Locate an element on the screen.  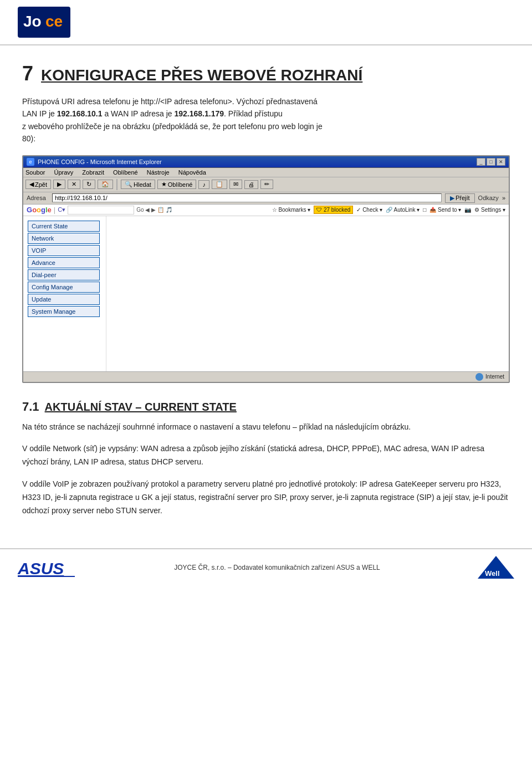
go-arrow-icon: ▶ is located at coordinates (452, 198).